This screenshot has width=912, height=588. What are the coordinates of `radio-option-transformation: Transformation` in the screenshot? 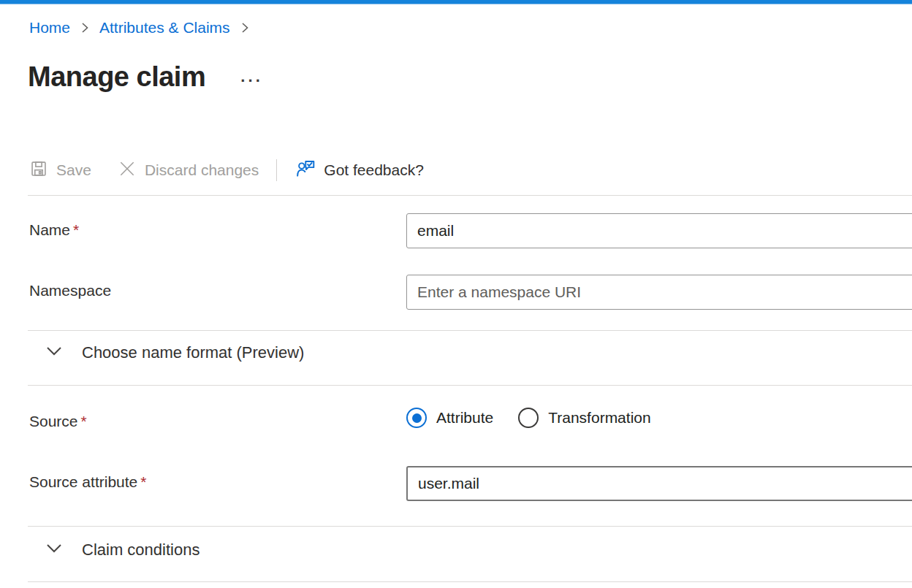 It's located at (585, 418).